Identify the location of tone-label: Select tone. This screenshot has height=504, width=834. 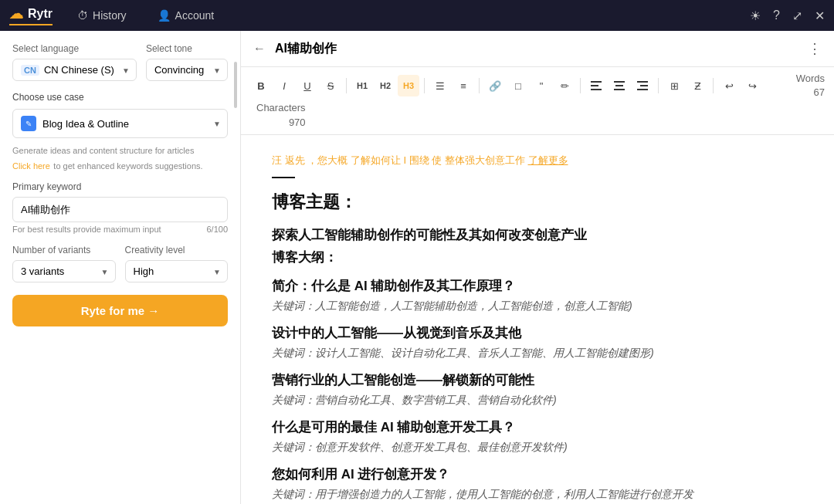
(187, 49).